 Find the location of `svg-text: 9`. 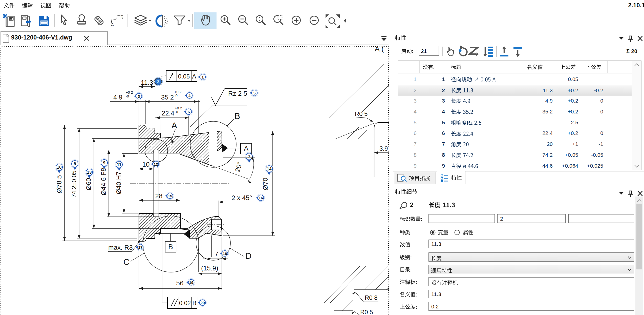

svg-text: 9 is located at coordinates (104, 163).